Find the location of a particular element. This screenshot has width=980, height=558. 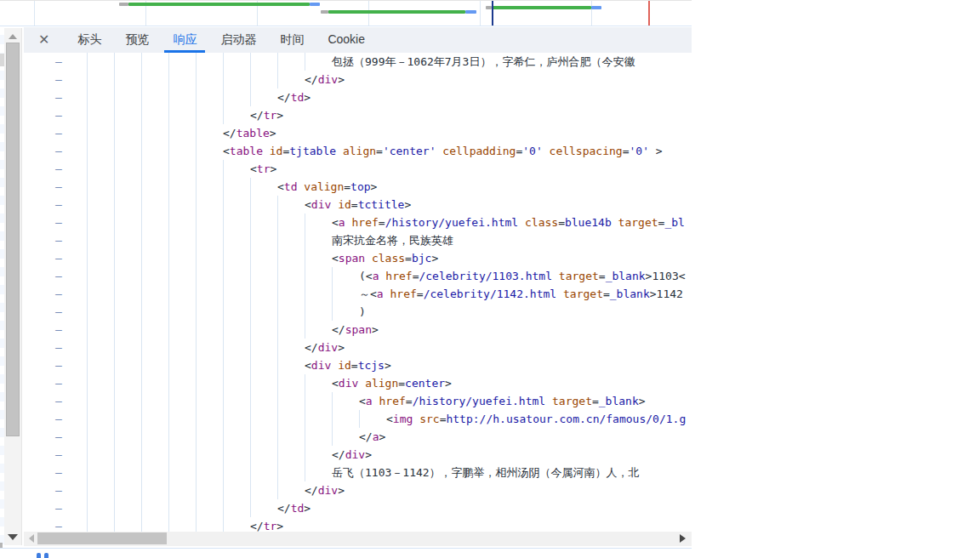

attribute-value: center is located at coordinates (425, 383).